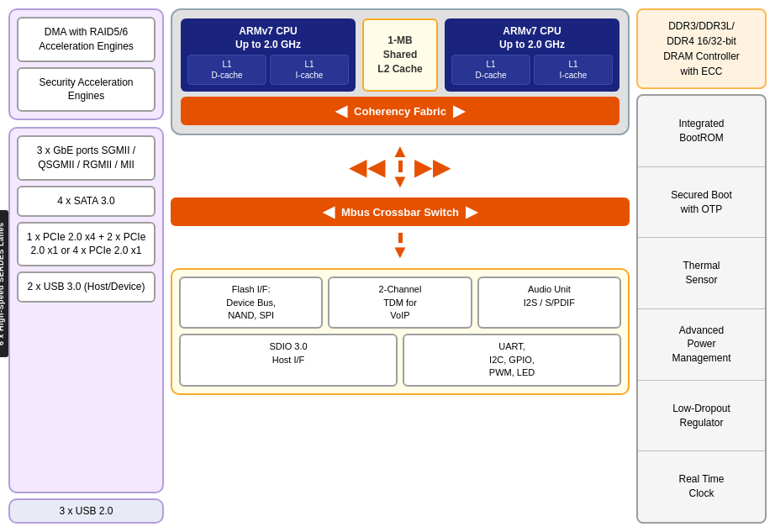 The width and height of the screenshot is (775, 532). Describe the element at coordinates (701, 274) in the screenshot. I see `thermal-item: Thermal Sensor` at that location.